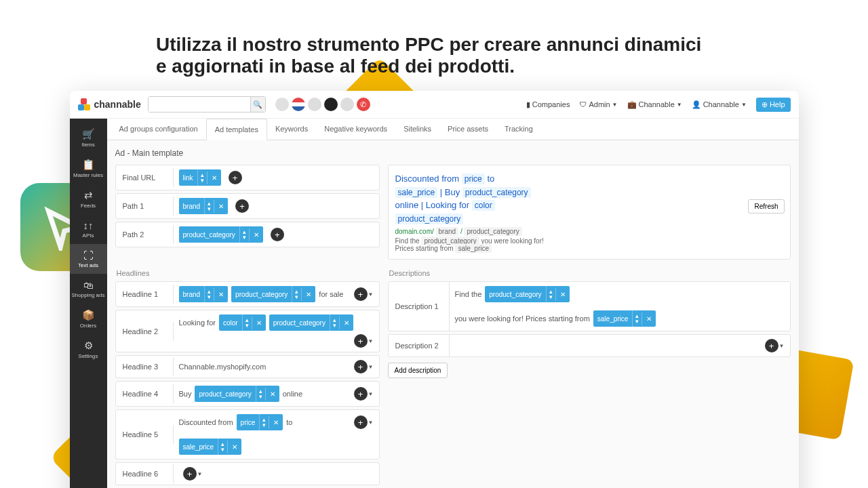  Describe the element at coordinates (88, 315) in the screenshot. I see `sidebar-icon: 📦` at that location.